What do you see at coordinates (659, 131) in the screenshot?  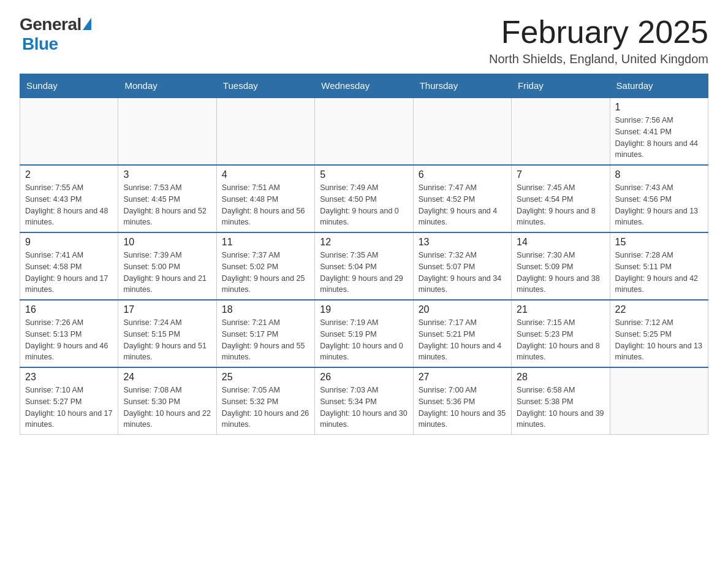 I see `calendar-cell: 1Sunrise: 7:56 AMSunset: 4:41 PMDaylight…` at bounding box center [659, 131].